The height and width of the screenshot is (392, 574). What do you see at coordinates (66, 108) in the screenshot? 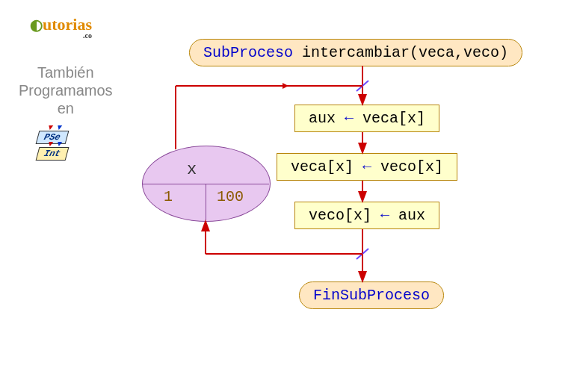
I see `sidebar-line3: en` at bounding box center [66, 108].